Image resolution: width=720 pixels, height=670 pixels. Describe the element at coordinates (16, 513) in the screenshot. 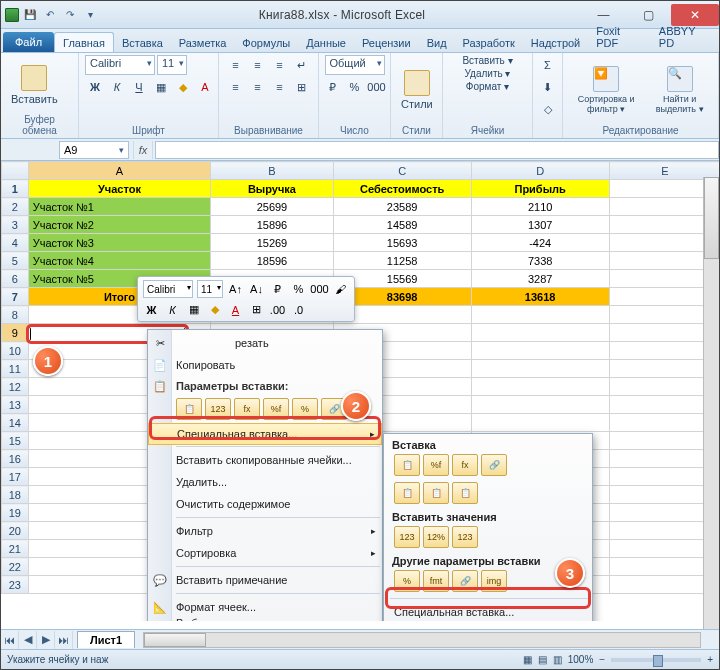

I see `row-19: 19` at that location.